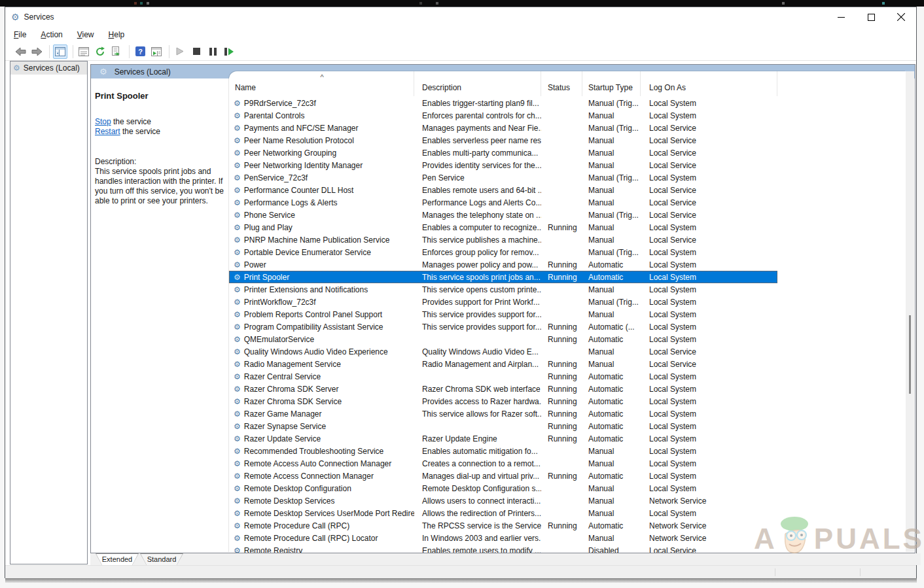 This screenshot has height=588, width=924. What do you see at coordinates (561, 84) in the screenshot?
I see `column-header-status: Status` at bounding box center [561, 84].